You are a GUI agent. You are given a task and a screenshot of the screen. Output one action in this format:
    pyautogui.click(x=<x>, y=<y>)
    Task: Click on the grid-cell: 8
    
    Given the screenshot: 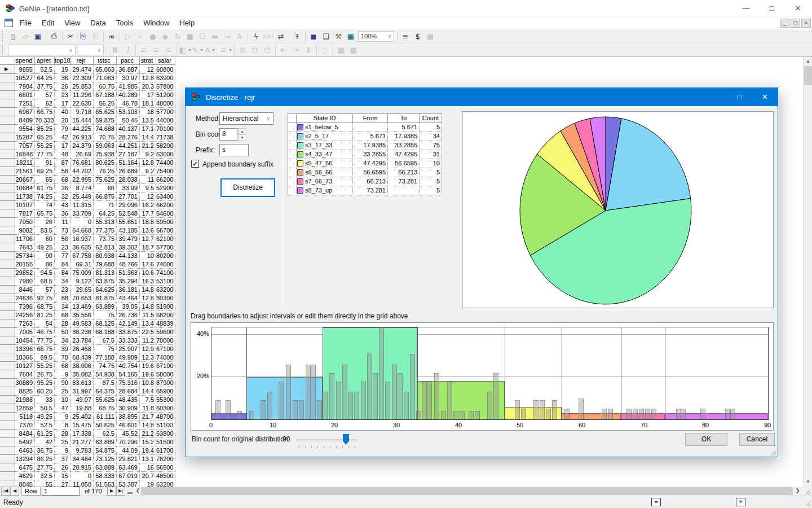 What is the action you would take?
    pyautogui.click(x=63, y=426)
    